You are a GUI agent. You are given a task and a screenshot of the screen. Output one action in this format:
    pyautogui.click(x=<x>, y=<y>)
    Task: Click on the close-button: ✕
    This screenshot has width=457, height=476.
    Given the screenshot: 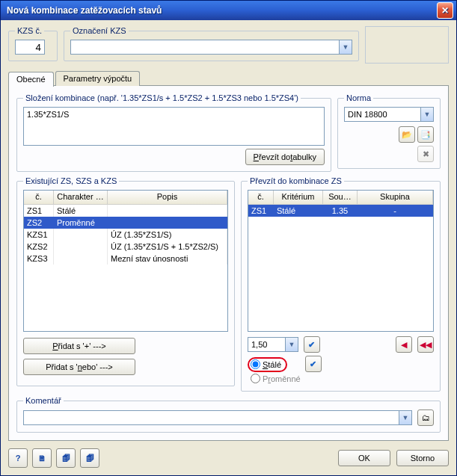 What is the action you would take?
    pyautogui.click(x=445, y=10)
    